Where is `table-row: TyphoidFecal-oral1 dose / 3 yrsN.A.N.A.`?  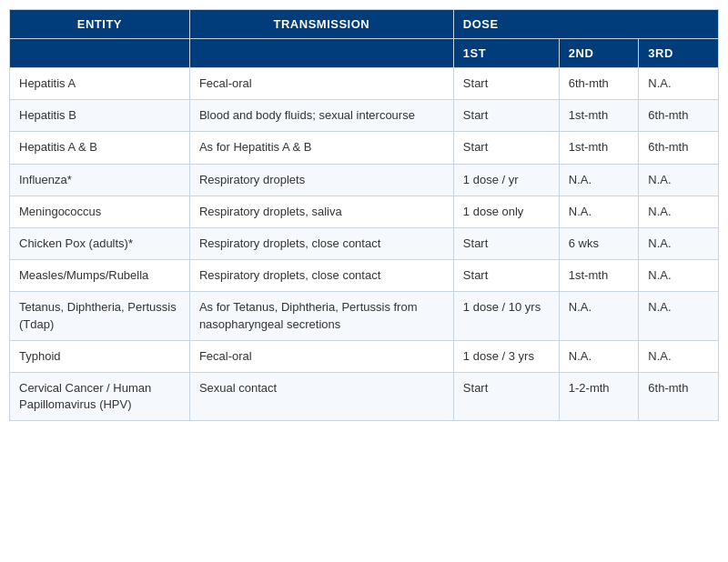 table-row: TyphoidFecal-oral1 dose / 3 yrsN.A.N.A. is located at coordinates (364, 356).